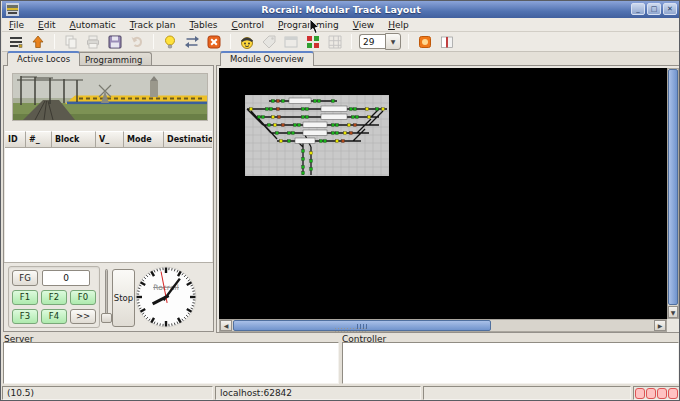 The width and height of the screenshot is (680, 401). I want to click on splitter-grip, so click(350, 330).